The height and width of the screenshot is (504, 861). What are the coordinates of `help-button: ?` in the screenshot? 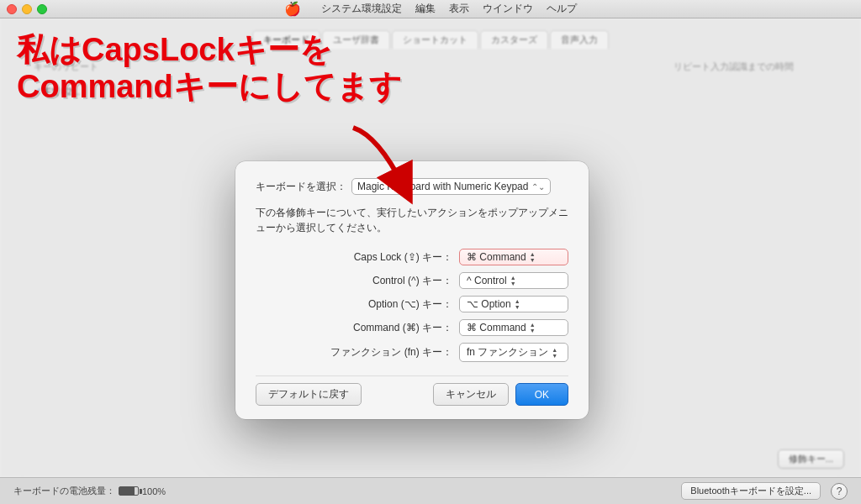 It's located at (839, 491).